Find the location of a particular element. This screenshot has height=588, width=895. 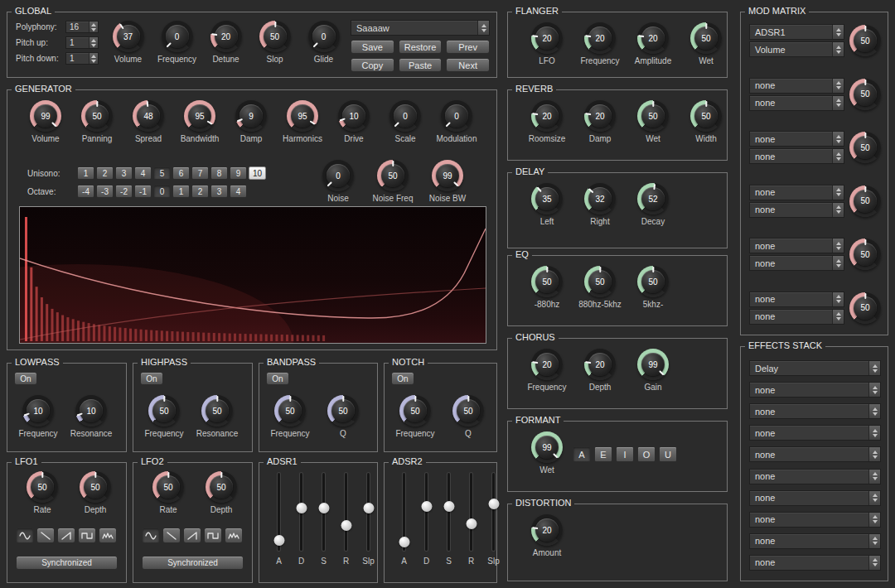

lfo2-wave-saw-down-icon is located at coordinates (172, 535).